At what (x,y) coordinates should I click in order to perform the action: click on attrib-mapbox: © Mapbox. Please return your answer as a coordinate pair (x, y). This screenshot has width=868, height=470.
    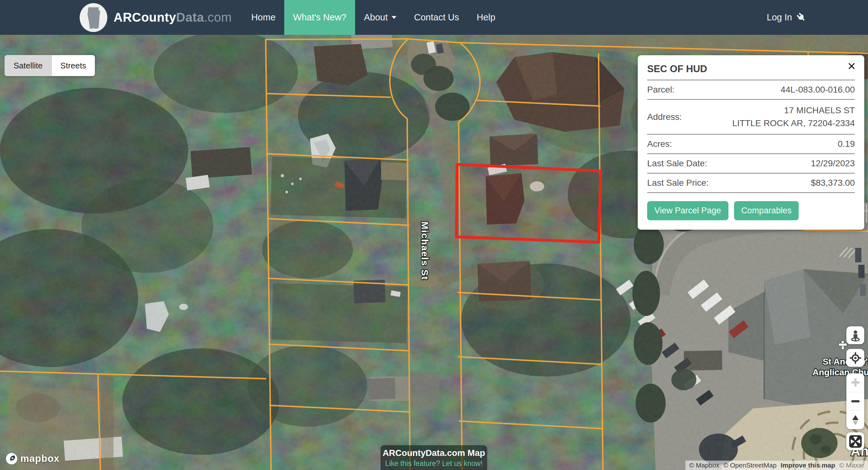
    Looking at the image, I should click on (704, 465).